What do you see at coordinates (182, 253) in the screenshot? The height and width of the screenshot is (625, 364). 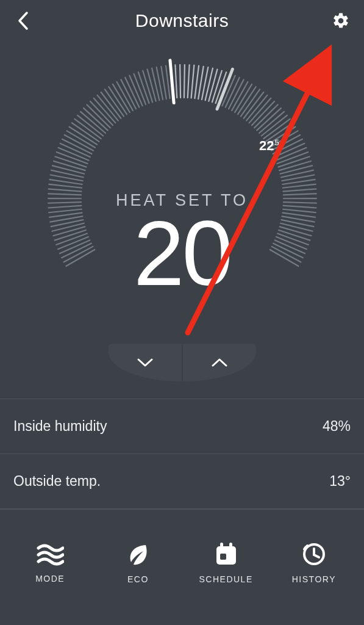 I see `setpoint-value: 20` at bounding box center [182, 253].